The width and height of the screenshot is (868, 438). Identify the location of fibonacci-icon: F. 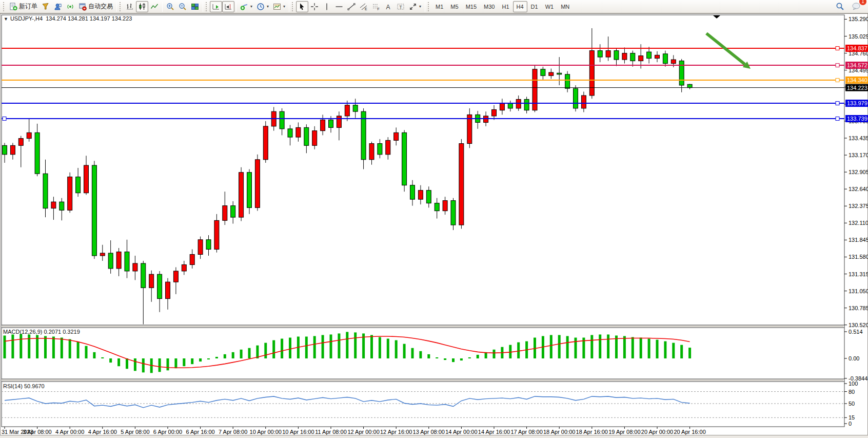
(376, 7).